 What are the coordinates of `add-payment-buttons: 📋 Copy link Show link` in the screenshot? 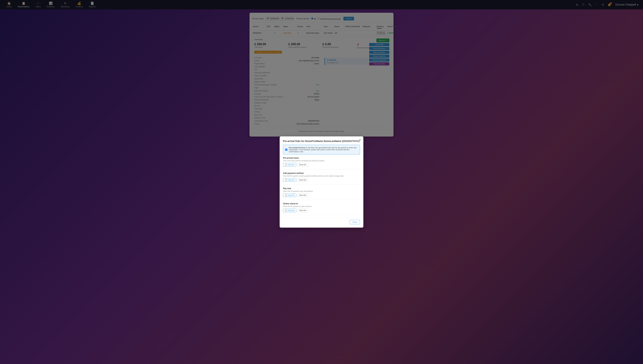 It's located at (322, 180).